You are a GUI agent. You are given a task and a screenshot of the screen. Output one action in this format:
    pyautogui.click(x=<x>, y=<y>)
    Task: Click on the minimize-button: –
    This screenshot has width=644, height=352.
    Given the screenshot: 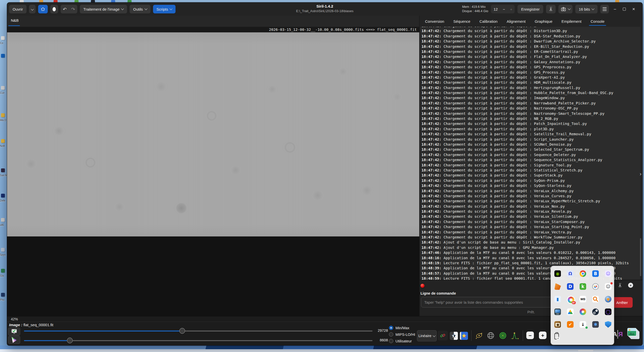 What is the action you would take?
    pyautogui.click(x=615, y=9)
    